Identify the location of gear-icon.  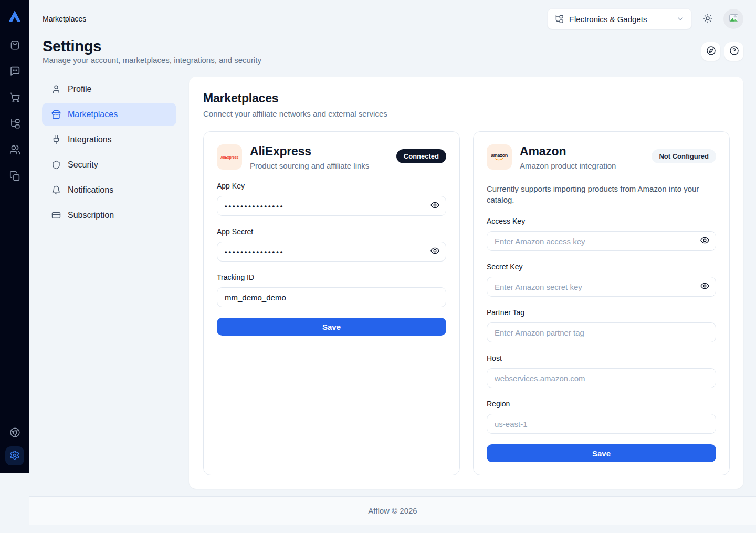
(15, 456).